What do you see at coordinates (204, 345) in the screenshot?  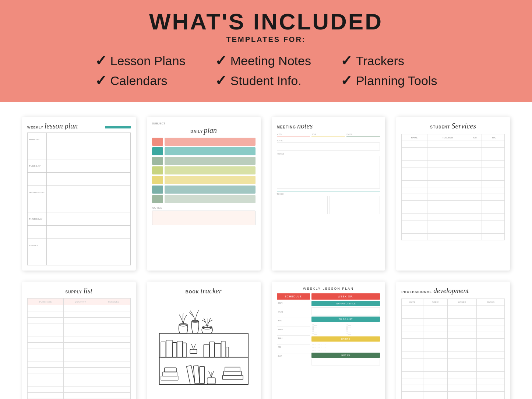 I see `bookshelf-illustration` at bounding box center [204, 345].